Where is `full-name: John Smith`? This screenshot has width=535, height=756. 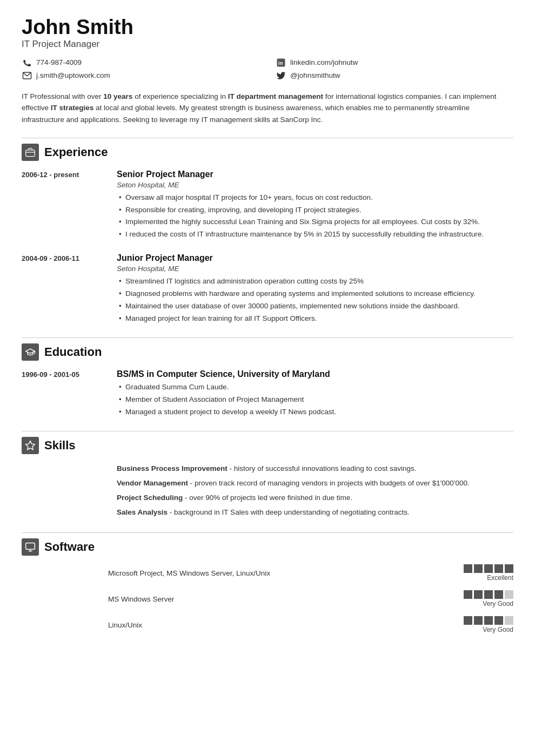 full-name: John Smith is located at coordinates (268, 28).